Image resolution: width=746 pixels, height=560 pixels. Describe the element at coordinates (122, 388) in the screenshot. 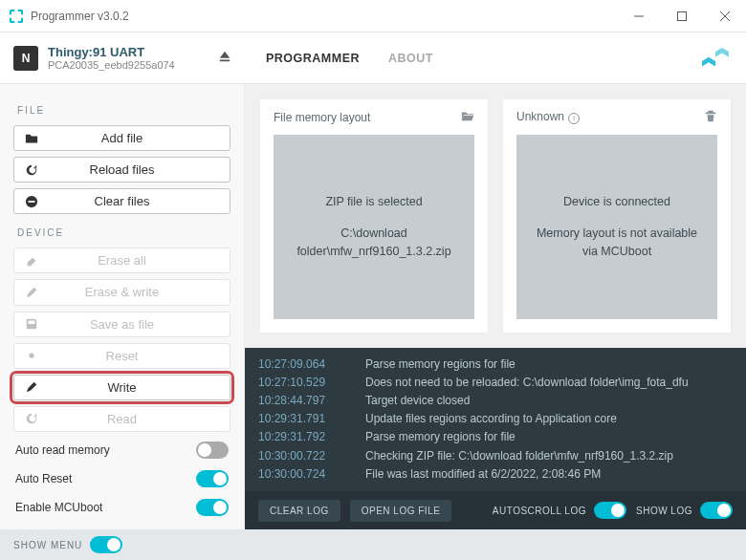

I see `write-button: Write` at that location.